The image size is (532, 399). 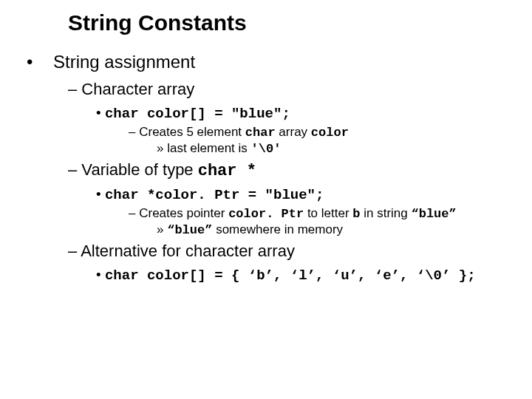 I want to click on code: char *, so click(x=228, y=171).